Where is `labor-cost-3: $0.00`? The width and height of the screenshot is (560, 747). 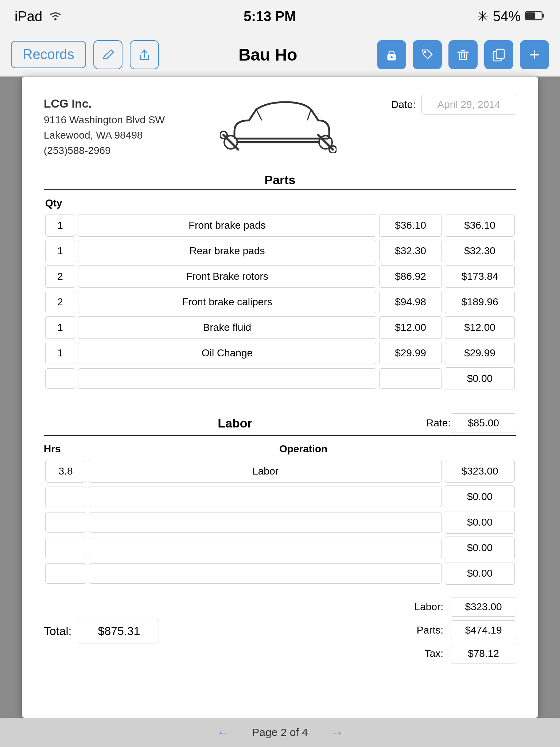 labor-cost-3: $0.00 is located at coordinates (480, 548).